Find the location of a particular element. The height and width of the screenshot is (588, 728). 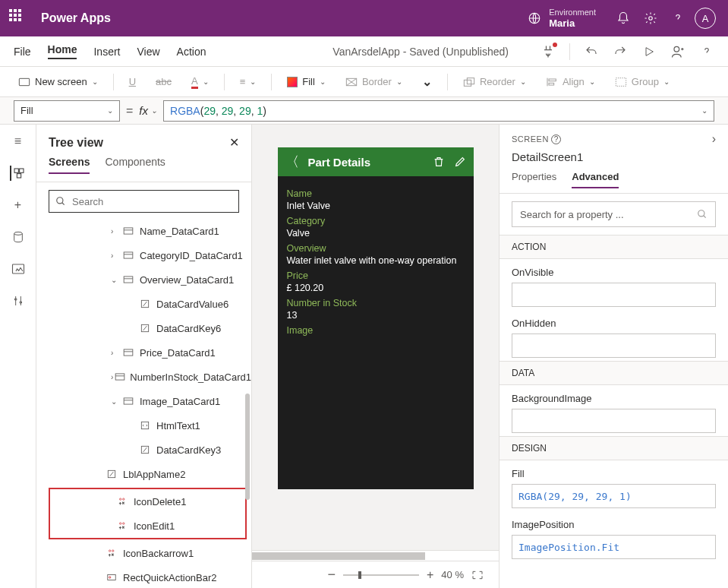

back-arrow-icon: 〈 is located at coordinates (292, 162).